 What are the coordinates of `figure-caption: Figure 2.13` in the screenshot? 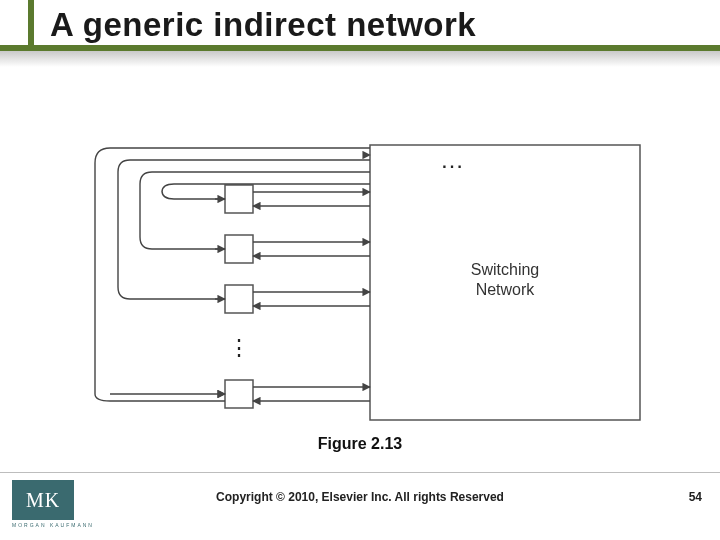 It's located at (360, 444).